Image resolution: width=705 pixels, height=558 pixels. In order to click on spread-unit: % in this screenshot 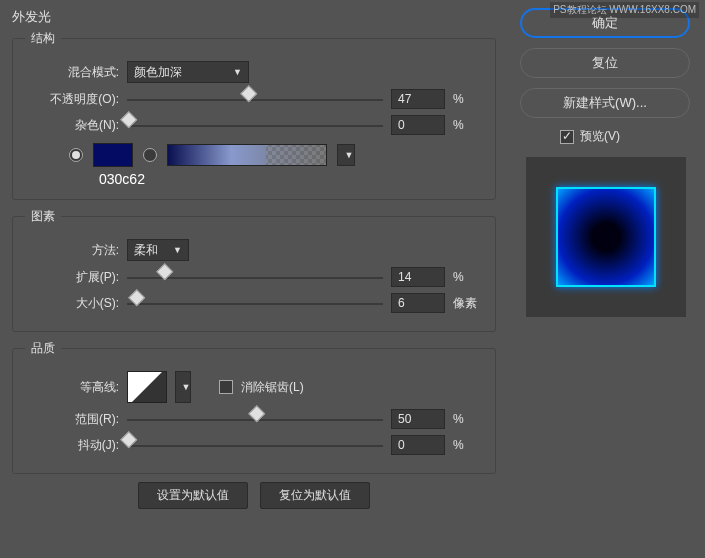, I will do `click(468, 277)`.